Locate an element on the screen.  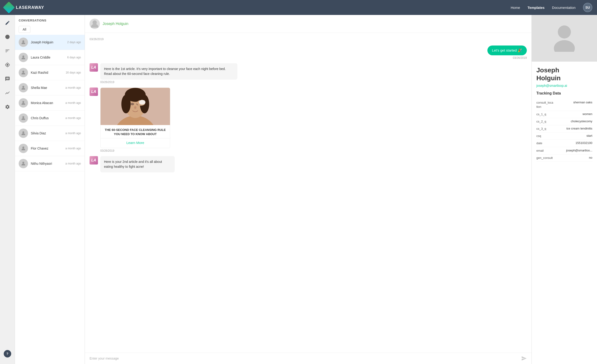
conversation-item: Laura Criddle 6 days ago is located at coordinates (50, 58).